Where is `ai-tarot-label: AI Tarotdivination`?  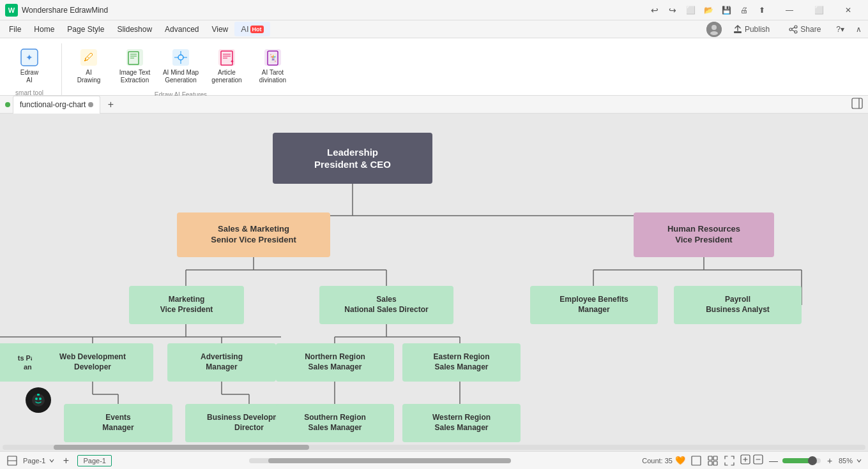 ai-tarot-label: AI Tarotdivination is located at coordinates (273, 77).